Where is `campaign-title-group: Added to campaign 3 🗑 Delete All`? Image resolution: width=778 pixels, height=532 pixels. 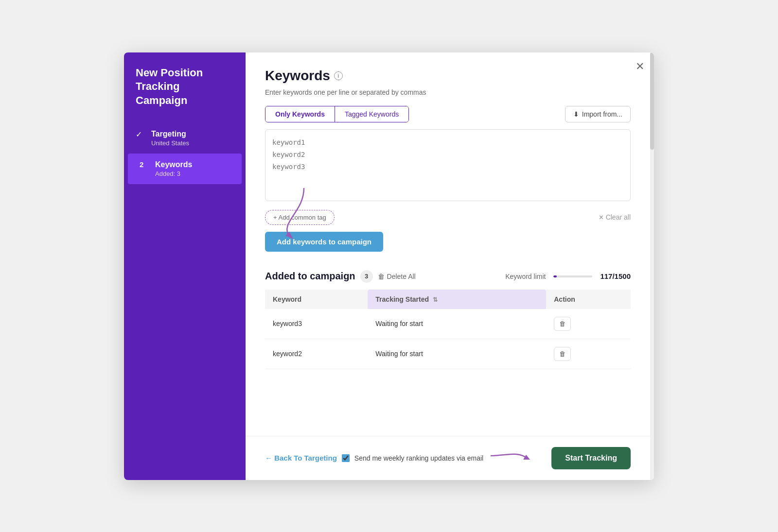
campaign-title-group: Added to campaign 3 🗑 Delete All is located at coordinates (340, 276).